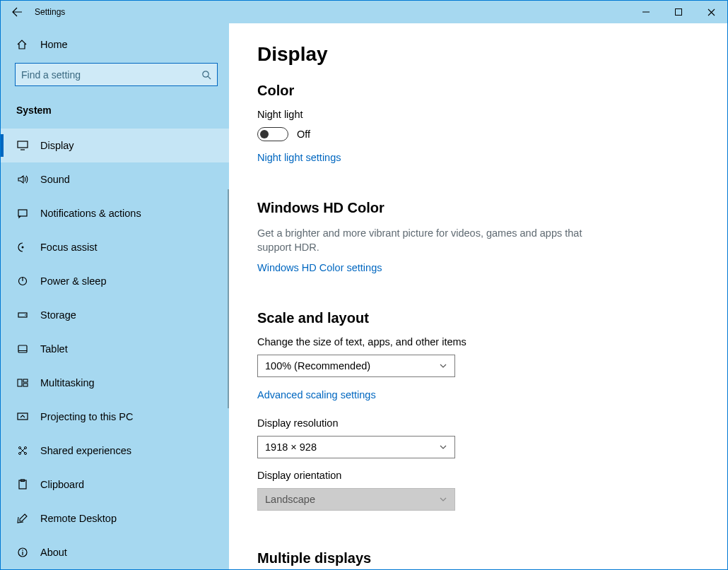  What do you see at coordinates (112, 75) in the screenshot?
I see `search-input` at bounding box center [112, 75].